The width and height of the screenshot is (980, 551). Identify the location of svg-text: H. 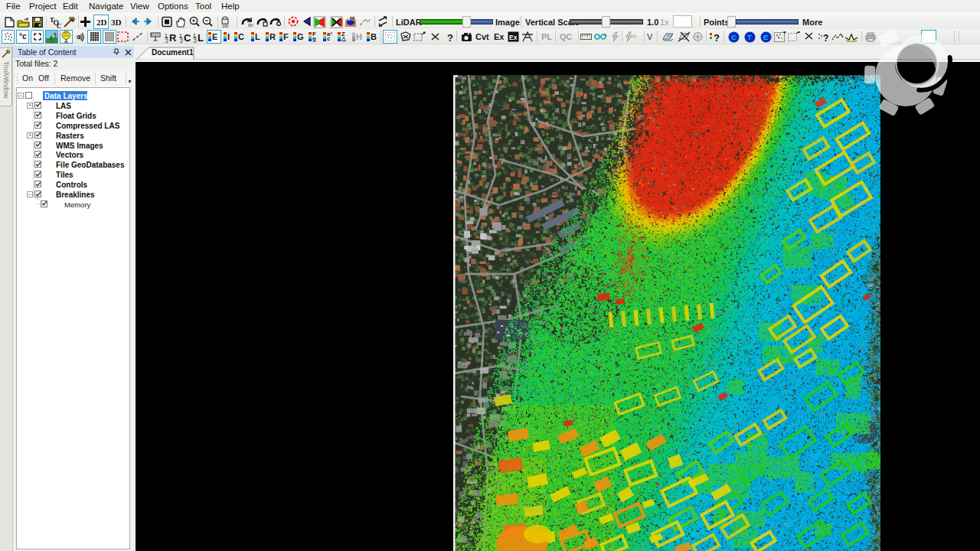
(634, 37).